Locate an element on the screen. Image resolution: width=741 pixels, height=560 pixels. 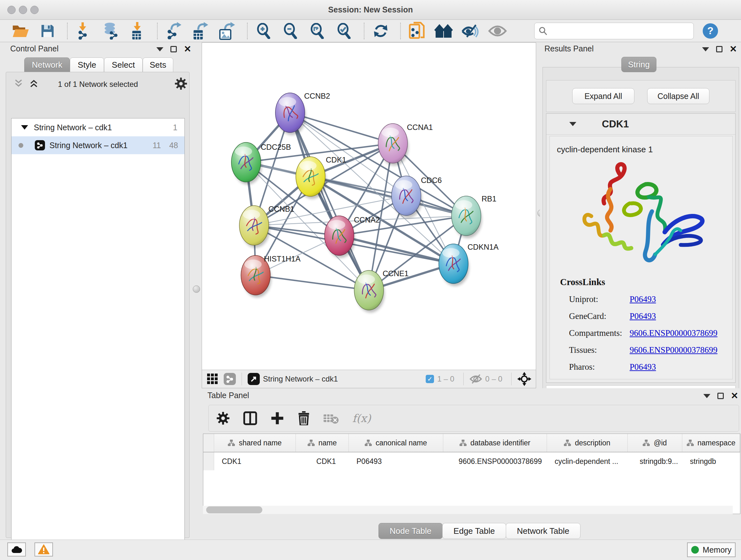
birds-eye-view-icon is located at coordinates (524, 379).